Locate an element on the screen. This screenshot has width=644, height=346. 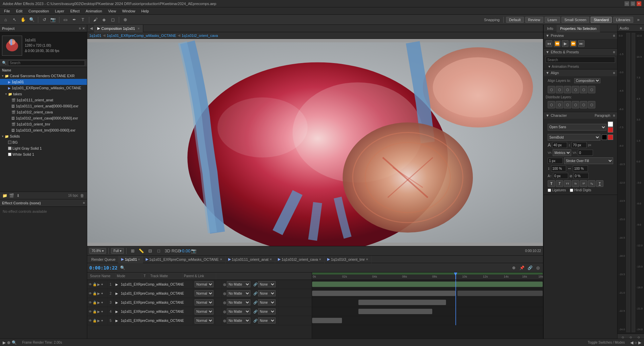
subscript-btn: T₂ is located at coordinates (592, 184).